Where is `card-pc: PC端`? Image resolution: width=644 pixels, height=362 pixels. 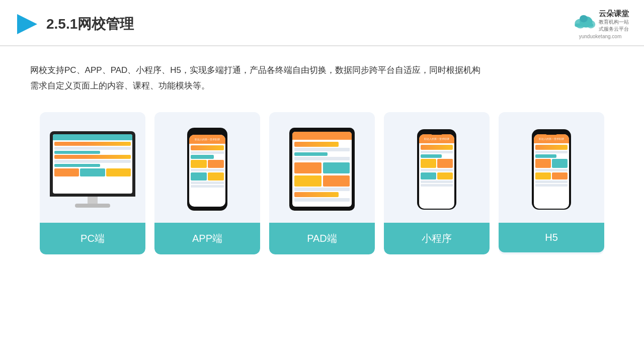 card-pc: PC端 is located at coordinates (93, 183).